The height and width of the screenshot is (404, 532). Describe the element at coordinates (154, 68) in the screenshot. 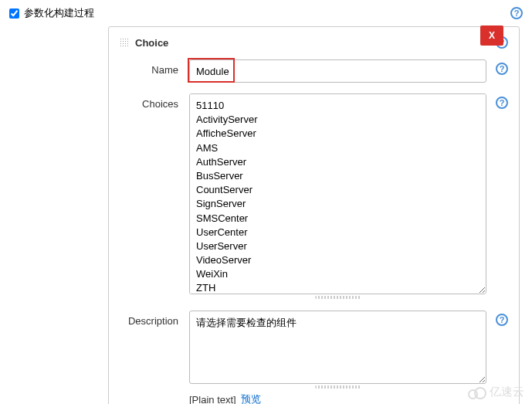

I see `name-label: Name` at that location.